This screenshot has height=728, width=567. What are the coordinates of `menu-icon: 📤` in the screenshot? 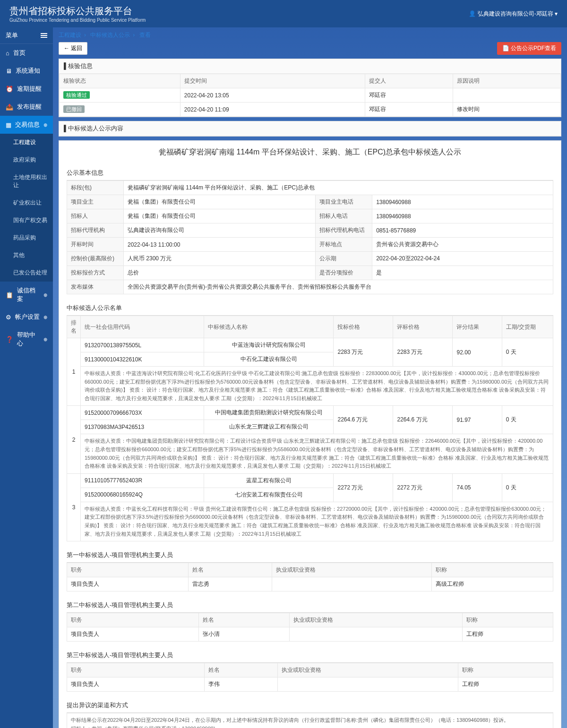 It's located at (9, 107).